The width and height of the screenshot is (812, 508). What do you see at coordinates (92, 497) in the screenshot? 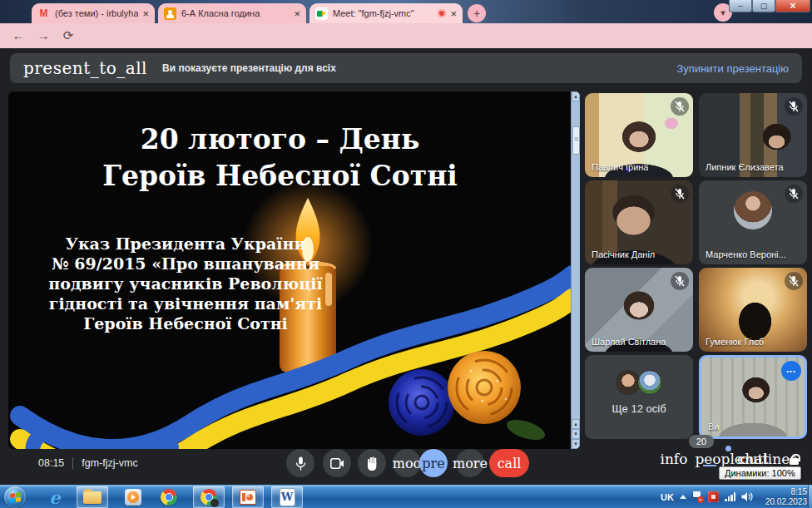
I see `folder-icon` at bounding box center [92, 497].